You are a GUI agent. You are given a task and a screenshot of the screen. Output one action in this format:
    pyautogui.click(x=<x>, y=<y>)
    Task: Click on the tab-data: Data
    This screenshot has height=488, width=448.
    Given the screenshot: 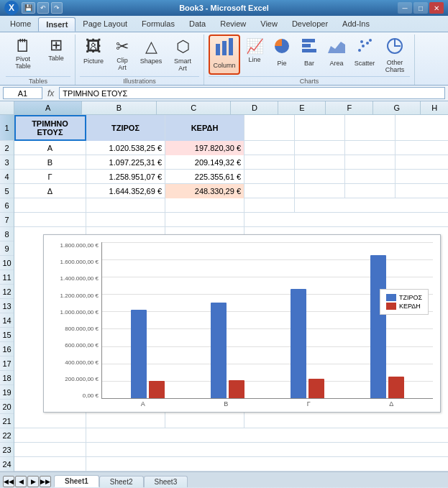 What is the action you would take?
    pyautogui.click(x=197, y=24)
    